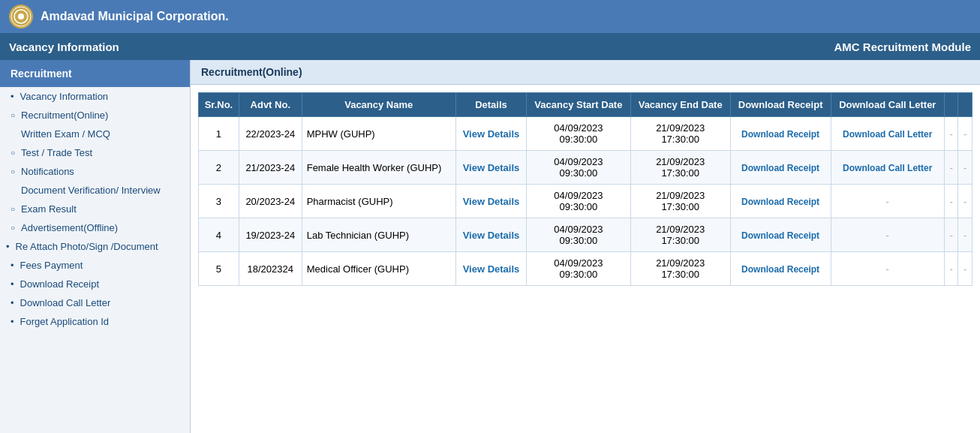 This screenshot has height=433, width=980. I want to click on table-row: 4 19/2023-24 Lab Technician (GUHP) View …, so click(585, 236).